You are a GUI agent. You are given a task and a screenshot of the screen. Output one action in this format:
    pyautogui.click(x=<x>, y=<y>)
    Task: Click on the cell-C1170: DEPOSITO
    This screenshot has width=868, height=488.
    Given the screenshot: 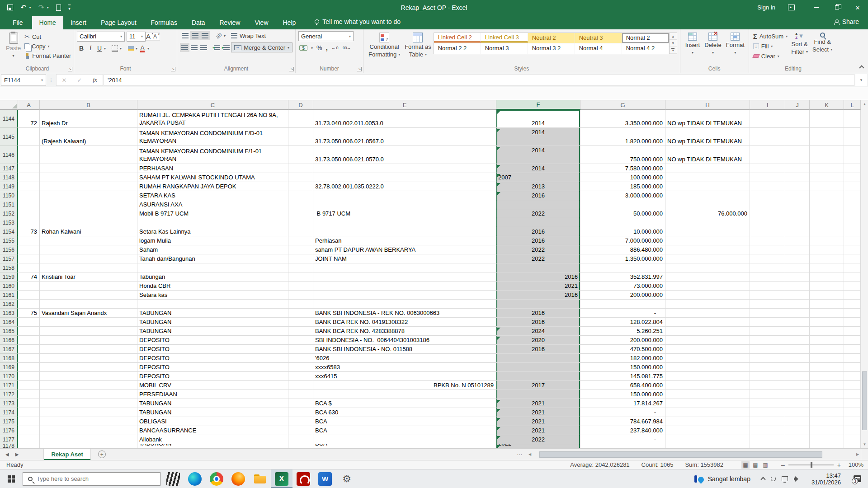 What is the action you would take?
    pyautogui.click(x=213, y=376)
    